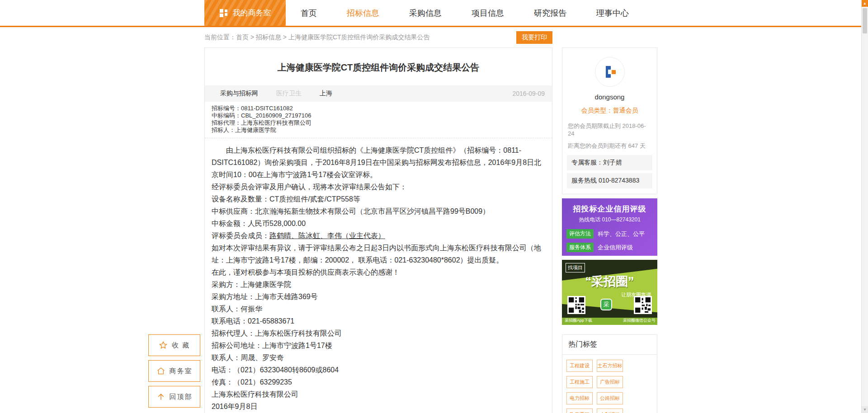 Image resolution: width=868 pixels, height=413 pixels. What do you see at coordinates (609, 234) in the screenshot?
I see `credit-row: 评估方法 科学、公正、公平` at bounding box center [609, 234].